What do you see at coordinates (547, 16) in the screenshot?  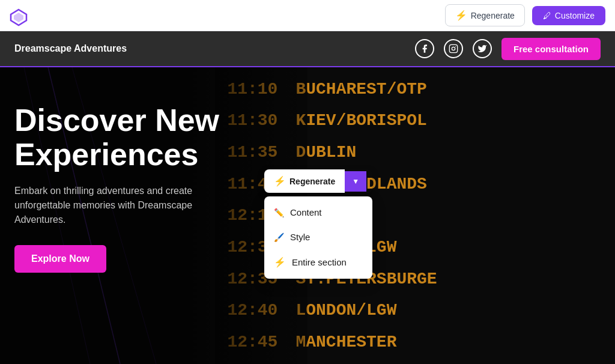 I see `wand-icon: 🖊` at bounding box center [547, 16].